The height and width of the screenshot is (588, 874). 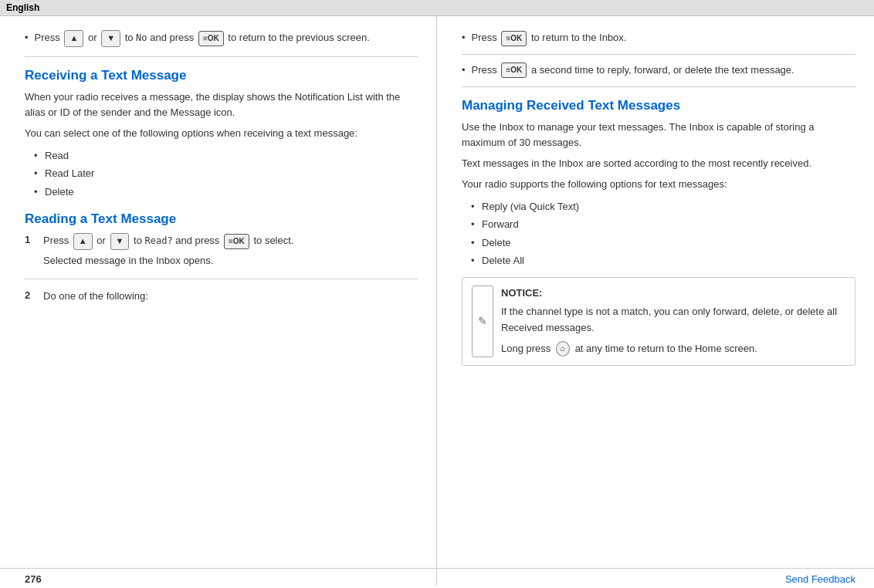 I want to click on step1-read-code: Read?, so click(x=159, y=241).